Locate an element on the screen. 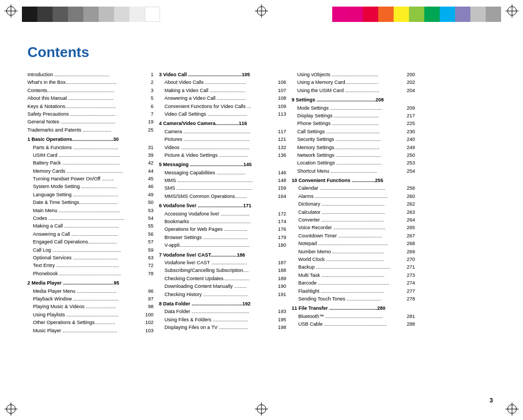 This screenshot has height=420, width=523. toc-section-1-entries: Parts & Functions ......................… is located at coordinates (90, 211).